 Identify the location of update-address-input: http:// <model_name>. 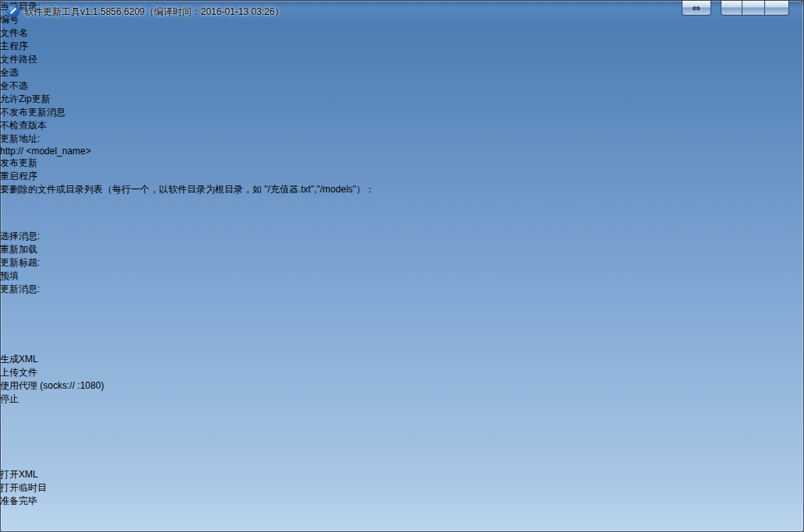
(136, 151).